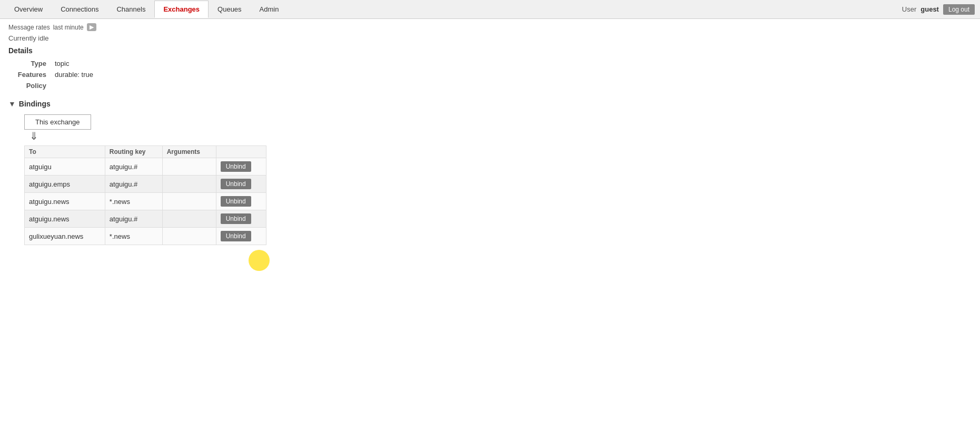 The image size is (980, 428). What do you see at coordinates (189, 152) in the screenshot?
I see `col-arguments: Arguments` at bounding box center [189, 152].